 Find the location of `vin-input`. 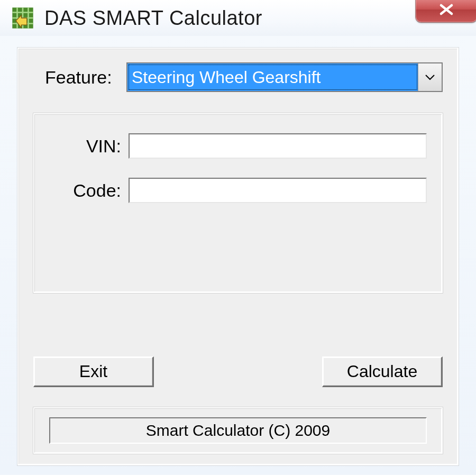

vin-input is located at coordinates (278, 146).